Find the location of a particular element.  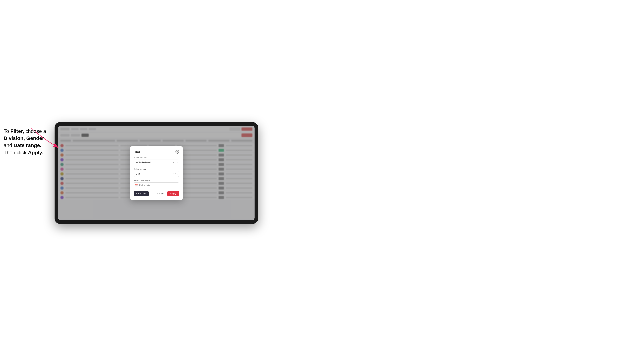

gender-select: Men Women is located at coordinates (156, 174).